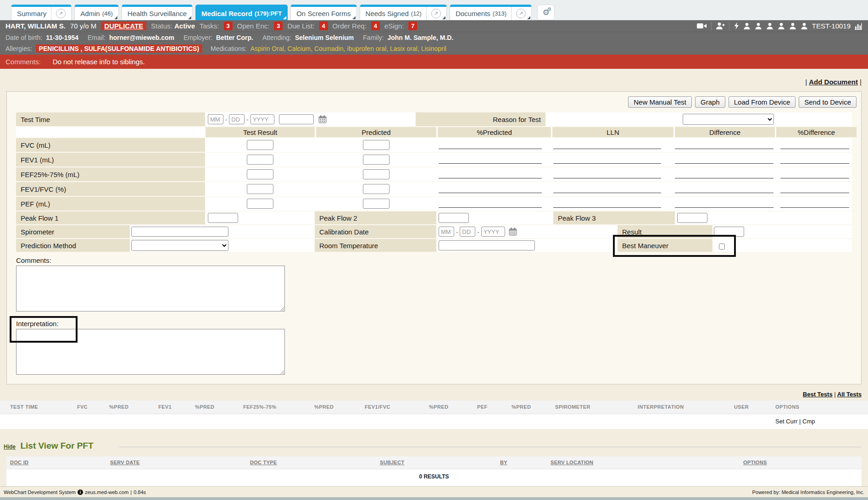  What do you see at coordinates (434, 49) in the screenshot?
I see `medication-link: Lisinopril` at bounding box center [434, 49].